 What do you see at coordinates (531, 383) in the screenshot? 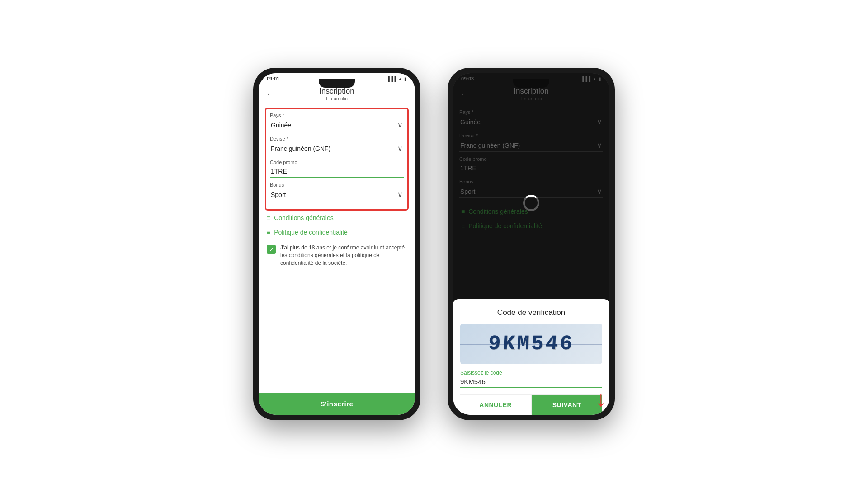
I see `modal-input-row: 9KM546 ↓` at bounding box center [531, 383].